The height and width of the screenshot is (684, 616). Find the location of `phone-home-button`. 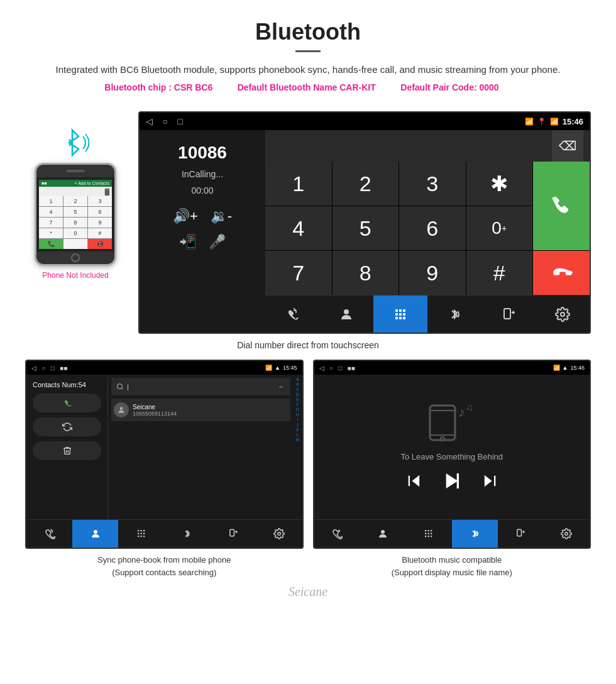

phone-home-button is located at coordinates (75, 258).